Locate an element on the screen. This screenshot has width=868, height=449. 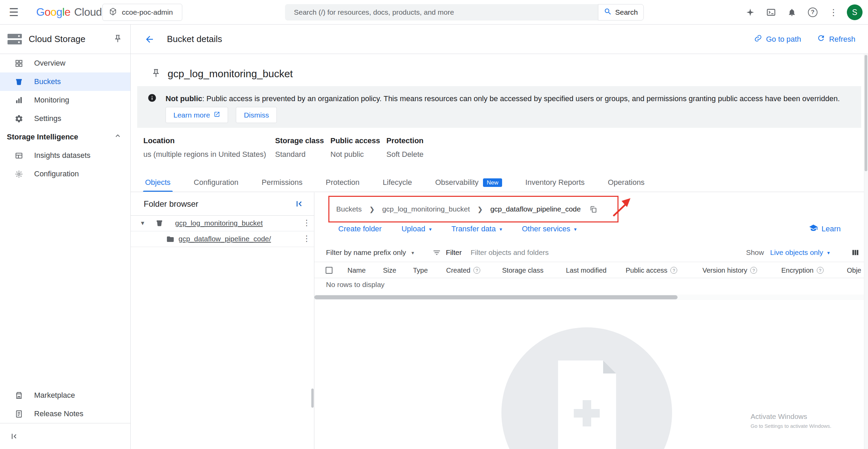
column-header-last-modified: Last modified is located at coordinates (586, 270).